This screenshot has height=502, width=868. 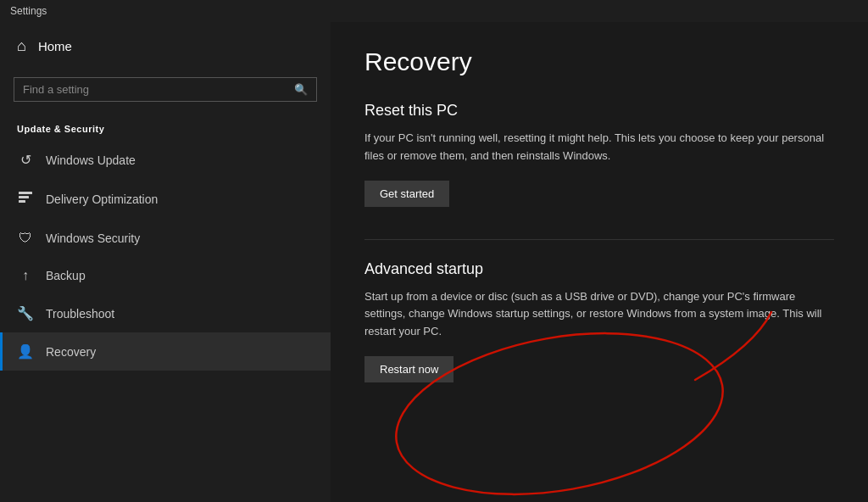 What do you see at coordinates (66, 276) in the screenshot?
I see `nav-label-backup: Backup` at bounding box center [66, 276].